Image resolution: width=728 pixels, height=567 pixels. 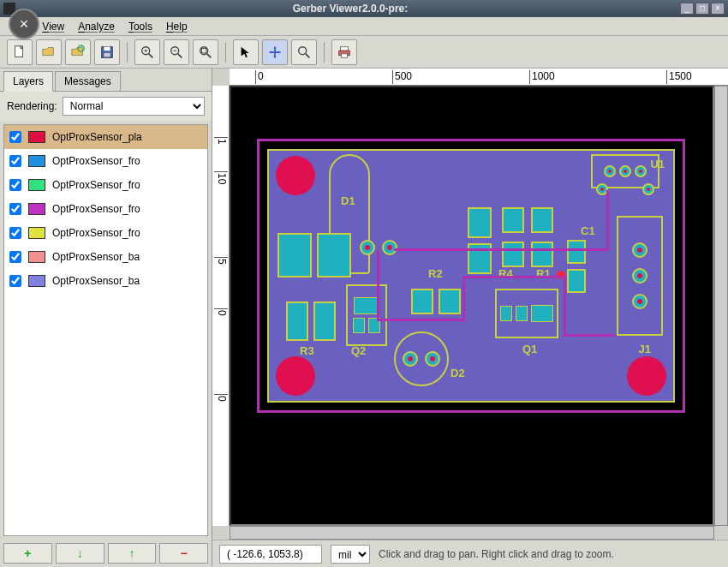 What do you see at coordinates (221, 397) in the screenshot?
I see `ruler-tick: 0` at bounding box center [221, 397].